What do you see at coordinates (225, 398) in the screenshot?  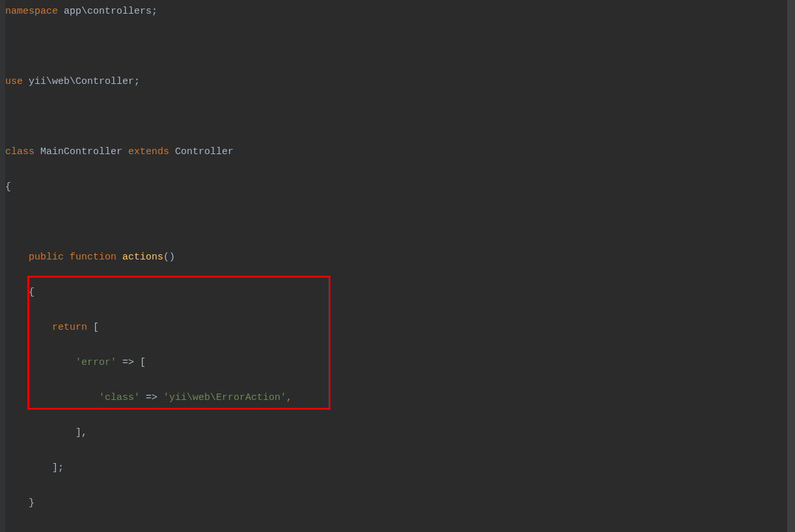 I see `string: 'yii\web\ErrorAction'` at bounding box center [225, 398].